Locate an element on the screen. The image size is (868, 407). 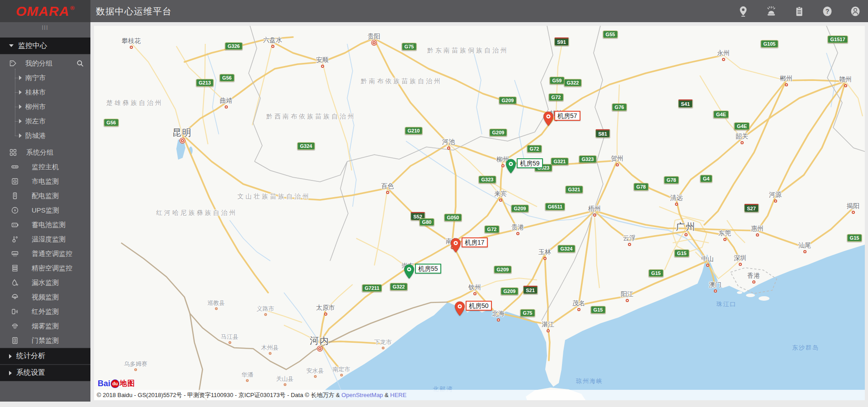
room-marker-label: 机房50 is located at coordinates (479, 306).